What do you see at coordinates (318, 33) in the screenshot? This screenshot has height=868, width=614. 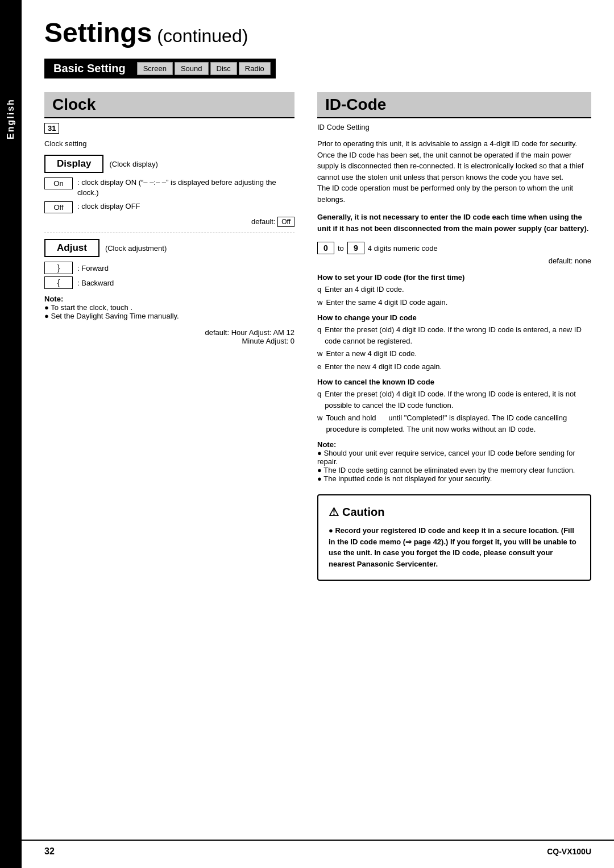 I see `page-title: Settings (continued)` at bounding box center [318, 33].